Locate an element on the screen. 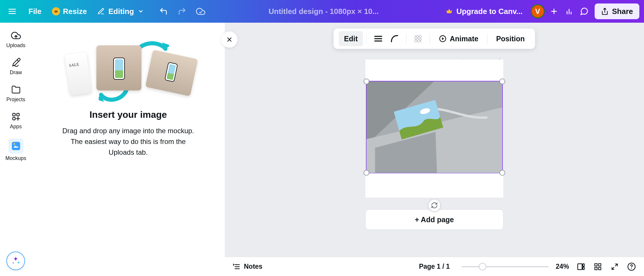 The width and height of the screenshot is (644, 276). hamburger-menu-icon is located at coordinates (12, 11).